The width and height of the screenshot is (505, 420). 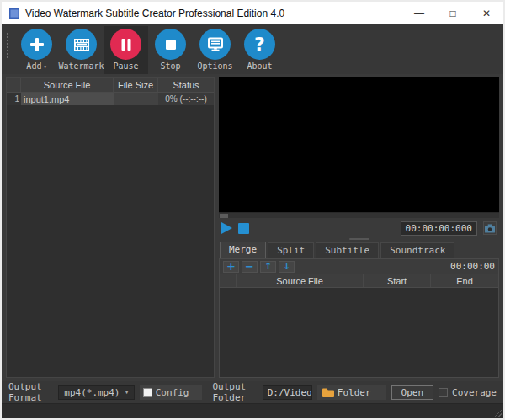 What do you see at coordinates (67, 85) in the screenshot?
I see `source-file-column-header: Source File` at bounding box center [67, 85].